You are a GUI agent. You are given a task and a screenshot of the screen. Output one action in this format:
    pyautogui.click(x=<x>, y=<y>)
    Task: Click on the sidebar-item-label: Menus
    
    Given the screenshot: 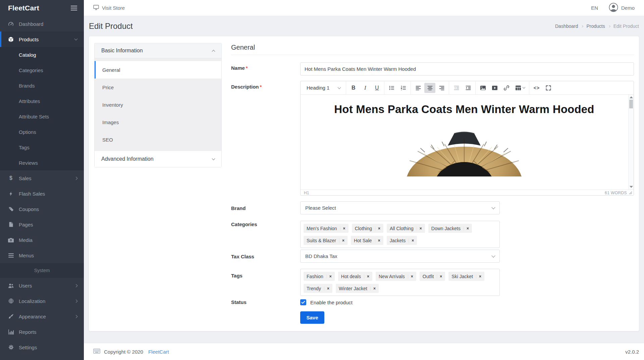 What is the action you would take?
    pyautogui.click(x=26, y=256)
    